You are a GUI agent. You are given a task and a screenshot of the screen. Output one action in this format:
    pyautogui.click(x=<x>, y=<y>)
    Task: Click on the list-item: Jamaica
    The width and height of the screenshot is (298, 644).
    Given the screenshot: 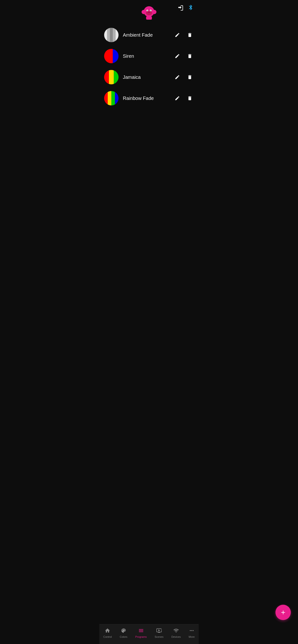 What is the action you would take?
    pyautogui.click(x=149, y=77)
    